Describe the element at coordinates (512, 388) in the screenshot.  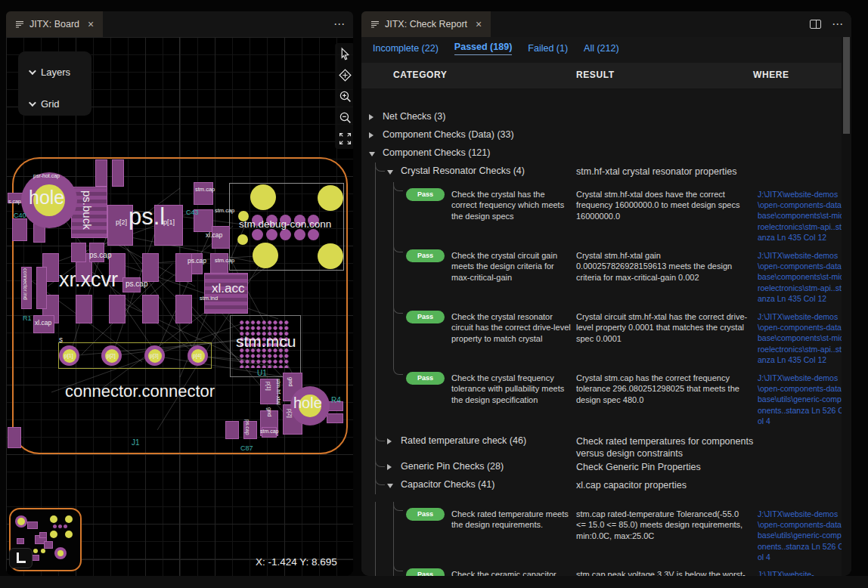
I see `check-description: Check the crystal frequency tolerance wi…` at that location.